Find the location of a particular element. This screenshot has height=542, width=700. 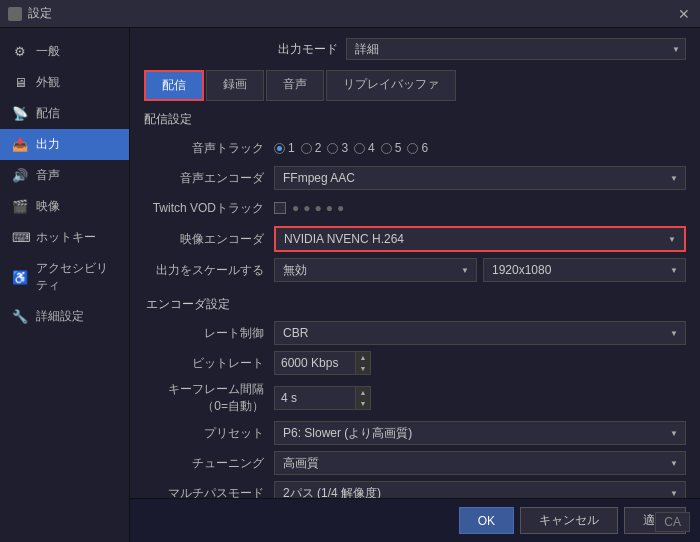

output-mode-select-wrapper: 詳細 基本 is located at coordinates (516, 49).